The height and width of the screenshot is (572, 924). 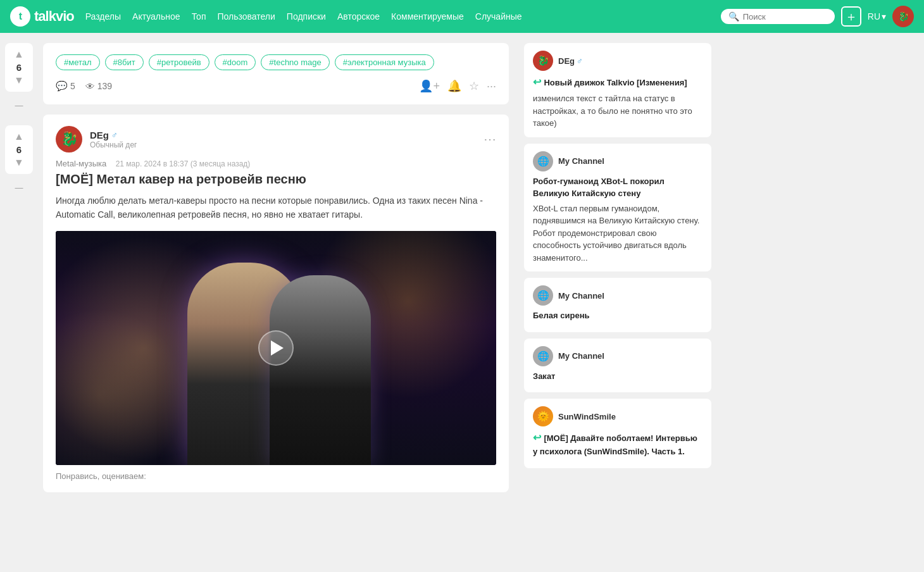 I want to click on more-options-button: ···, so click(x=491, y=86).